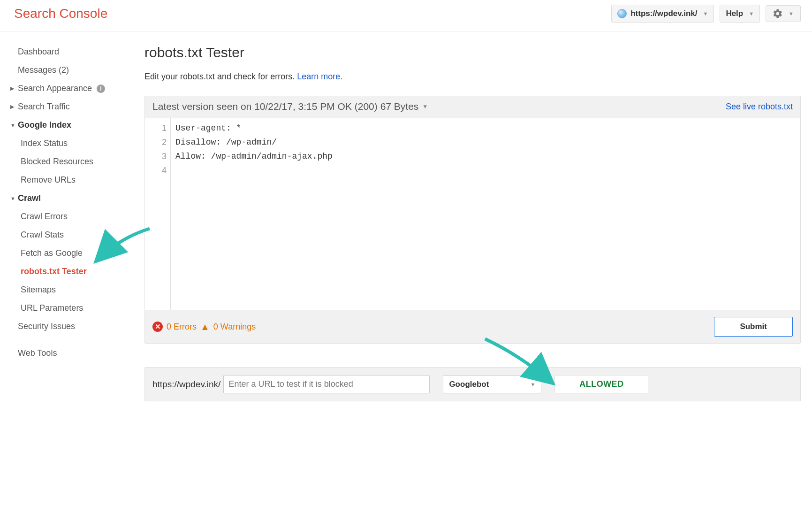 This screenshot has width=812, height=514. Describe the element at coordinates (204, 327) in the screenshot. I see `status-summary: ✕ 0 Errors ▲ 0 Warnings` at that location.